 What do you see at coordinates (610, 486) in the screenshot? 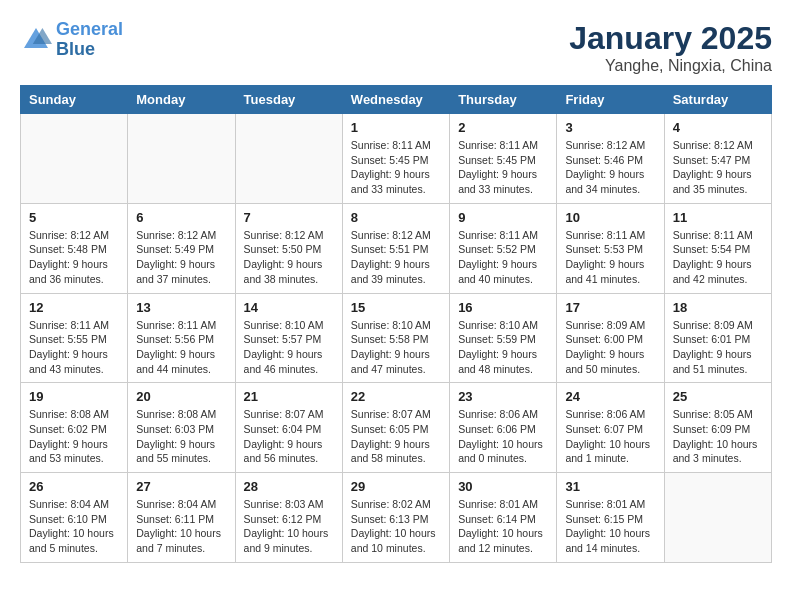
I see `day-number: 31` at bounding box center [610, 486].